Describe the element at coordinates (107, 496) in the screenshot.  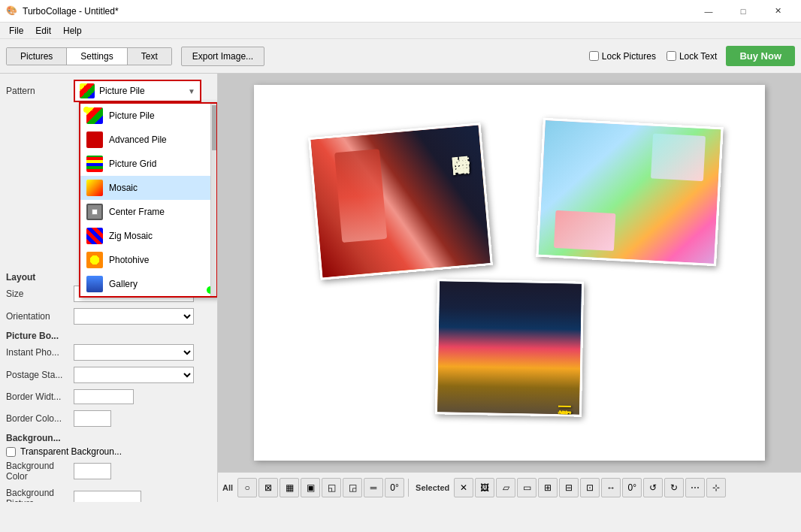
I see `bg-picture-input` at that location.